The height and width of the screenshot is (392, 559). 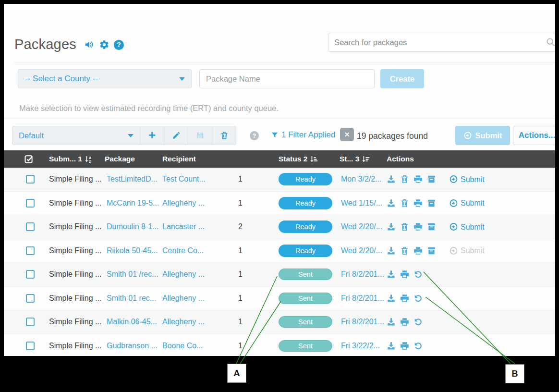 I want to click on create-button: Create, so click(x=402, y=79).